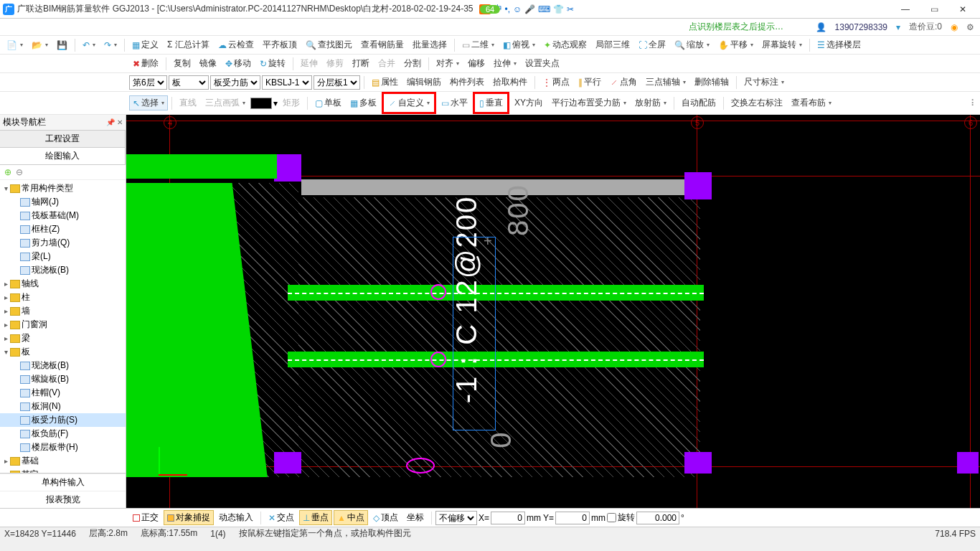 The width and height of the screenshot is (980, 551). Describe the element at coordinates (467, 82) in the screenshot. I see `member-list-button: 构件列表` at that location.